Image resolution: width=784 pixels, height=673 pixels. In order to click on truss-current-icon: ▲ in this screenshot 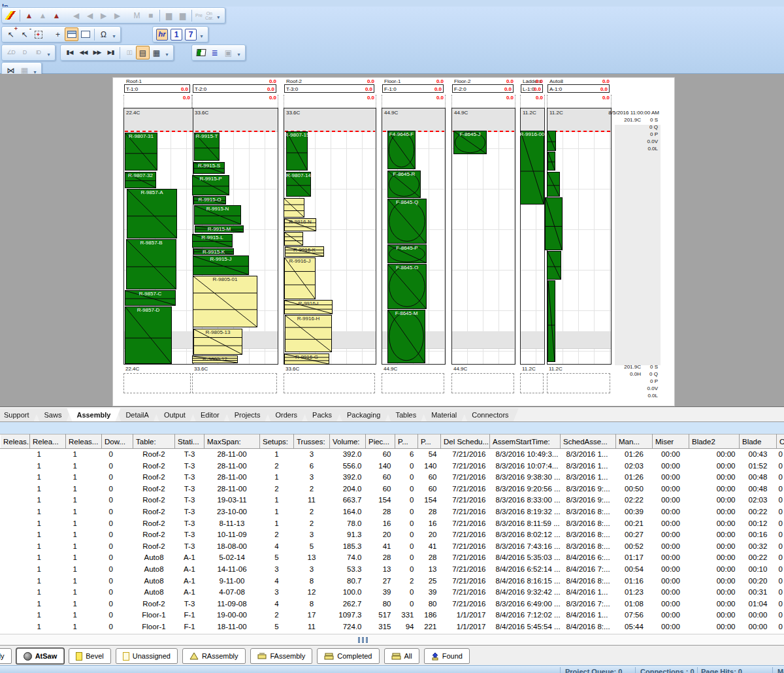, I will do `click(43, 16)`.